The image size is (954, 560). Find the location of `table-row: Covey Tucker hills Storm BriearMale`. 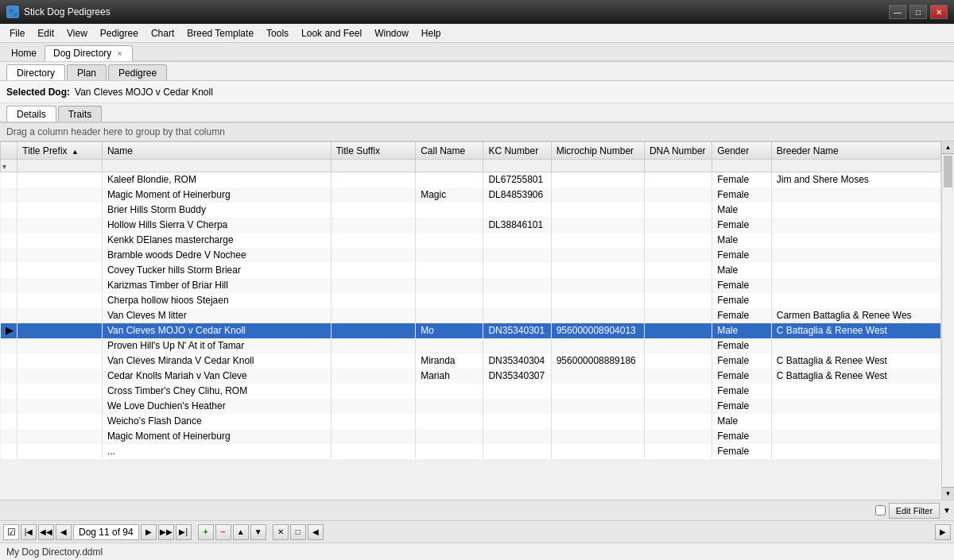

table-row: Covey Tucker hills Storm BriearMale is located at coordinates (471, 270).